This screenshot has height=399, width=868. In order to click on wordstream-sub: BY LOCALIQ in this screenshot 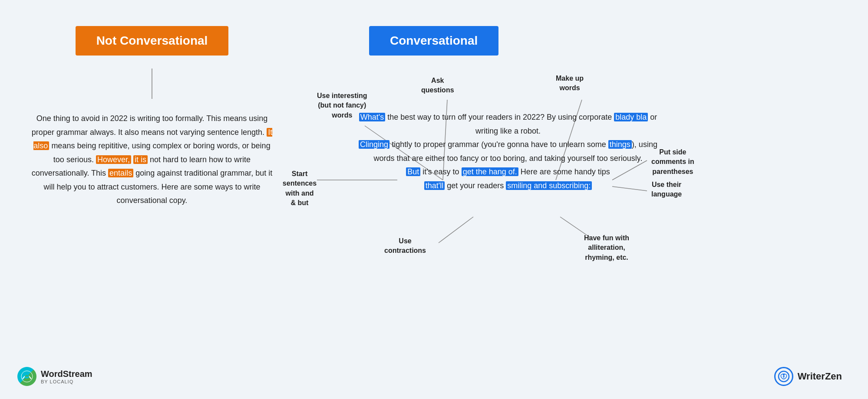, I will do `click(67, 382)`.